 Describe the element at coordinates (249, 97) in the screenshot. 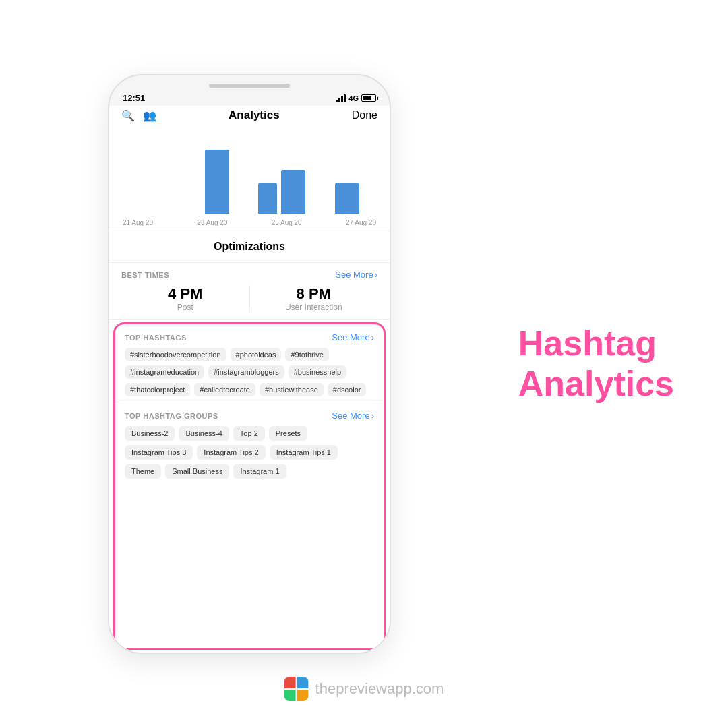

I see `status-bar: 12:51 4G` at that location.